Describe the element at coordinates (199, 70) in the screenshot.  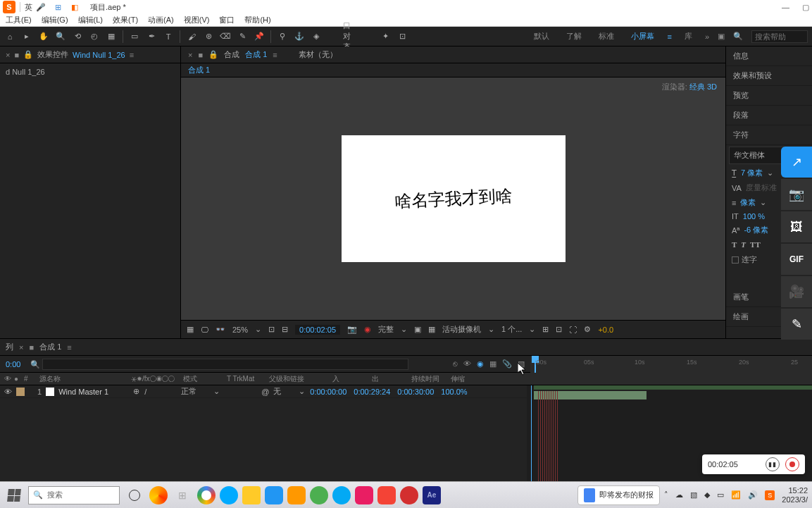
I see `comp-breadcrumb: 合成 1` at that location.